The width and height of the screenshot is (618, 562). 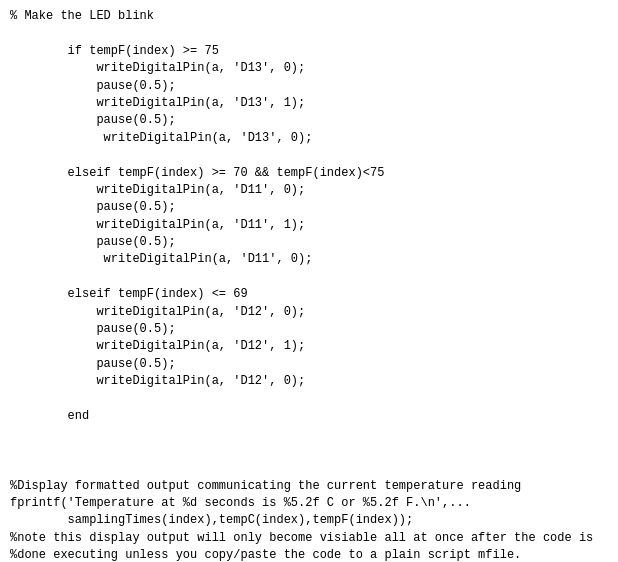 I want to click on code-line: end, so click(x=309, y=416).